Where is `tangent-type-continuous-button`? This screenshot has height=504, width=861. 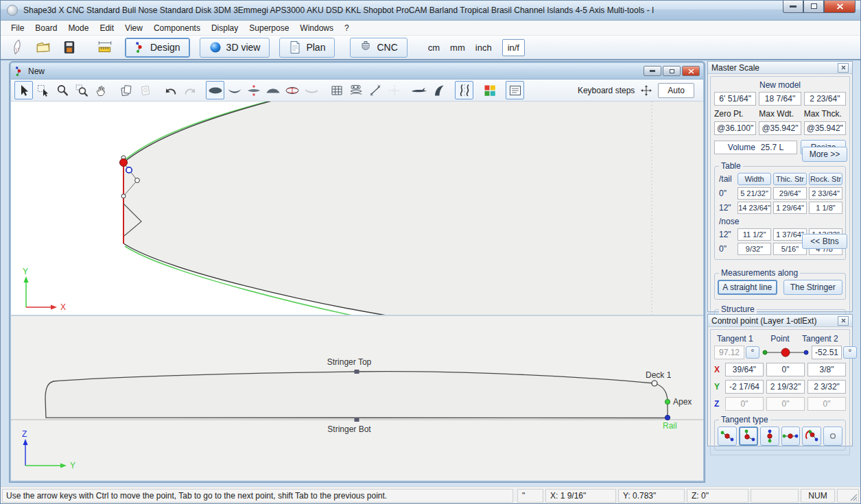
tangent-type-continuous-button is located at coordinates (727, 436).